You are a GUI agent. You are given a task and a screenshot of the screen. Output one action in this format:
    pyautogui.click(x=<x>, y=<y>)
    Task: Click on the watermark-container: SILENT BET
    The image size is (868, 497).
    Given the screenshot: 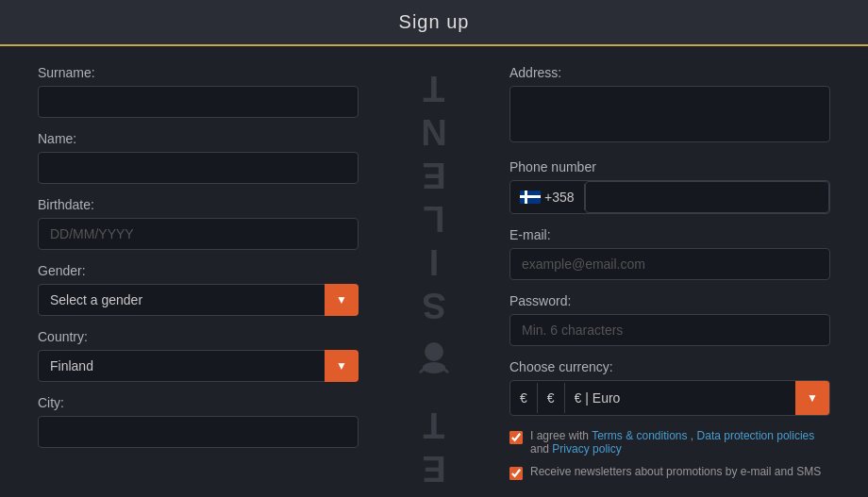 What is the action you would take?
    pyautogui.click(x=434, y=281)
    